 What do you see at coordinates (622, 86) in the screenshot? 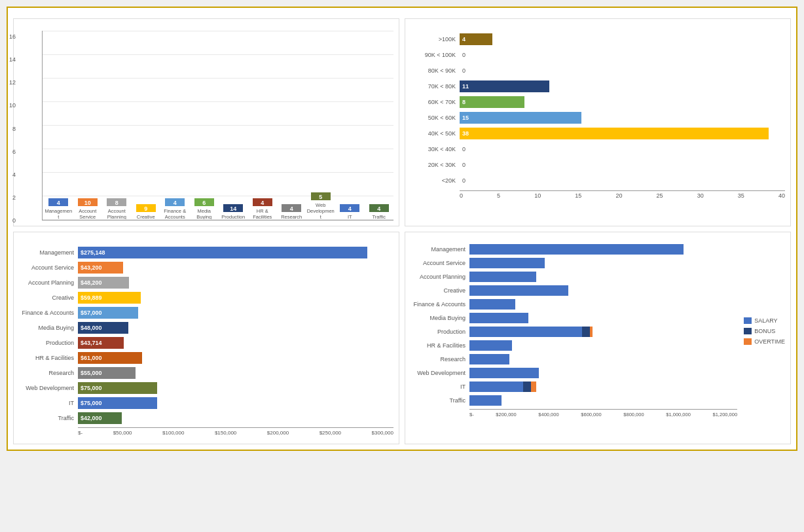
I see `hbar-track: 11` at bounding box center [622, 86].